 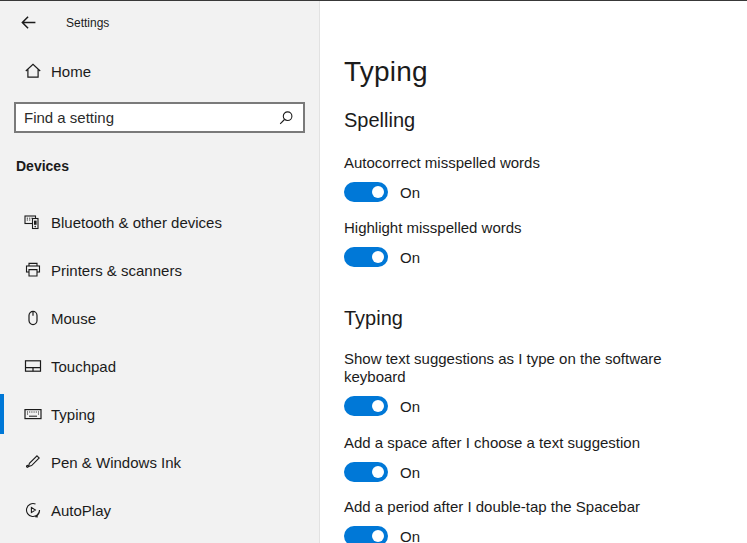 What do you see at coordinates (366, 472) in the screenshot?
I see `add-space-toggle` at bounding box center [366, 472].